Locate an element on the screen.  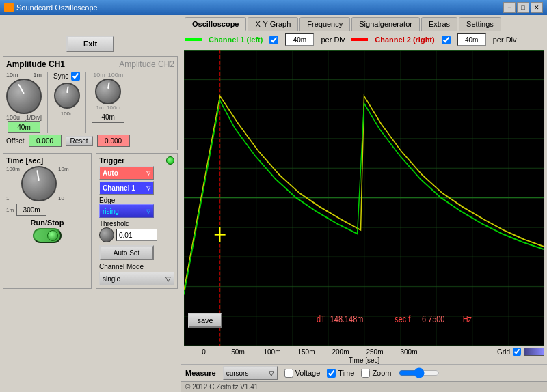
edge-arrow: ▽ is located at coordinates (148, 212).